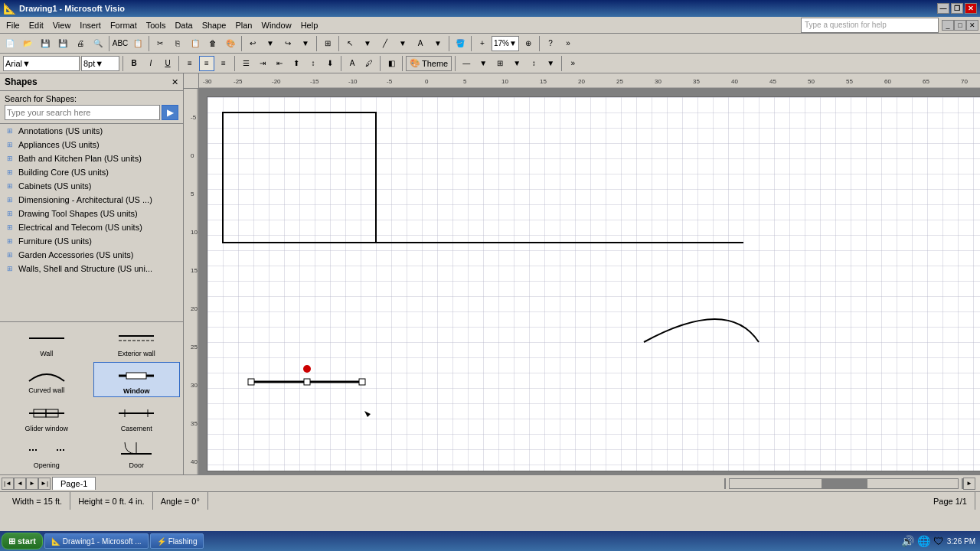 Image resolution: width=980 pixels, height=551 pixels. Describe the element at coordinates (263, 64) in the screenshot. I see `indent-button: ⇥` at that location.